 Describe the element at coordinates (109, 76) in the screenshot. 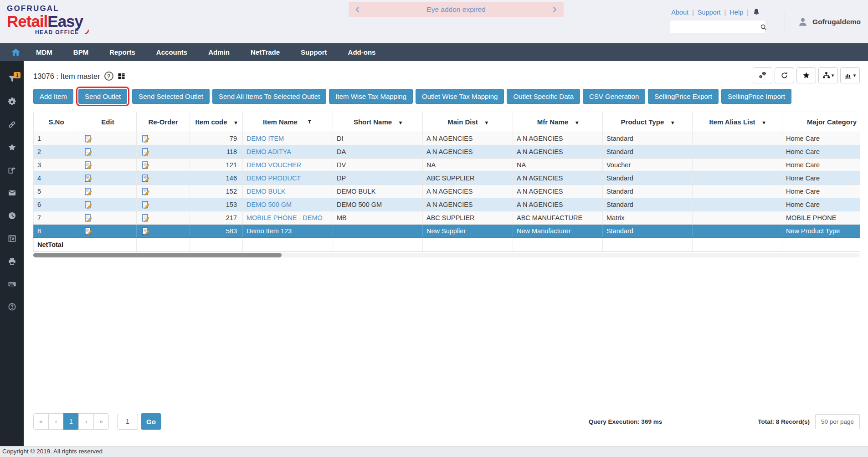

I see `page-help-icon: ?` at that location.